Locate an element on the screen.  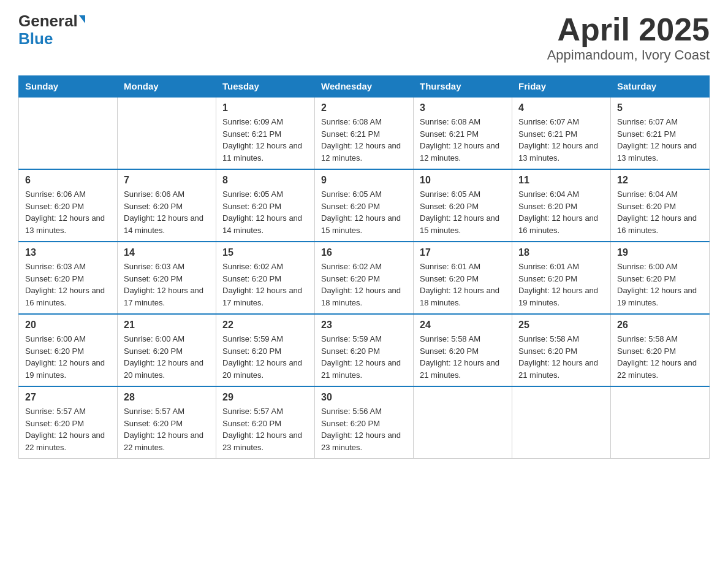
day-number: 13 is located at coordinates (68, 253).